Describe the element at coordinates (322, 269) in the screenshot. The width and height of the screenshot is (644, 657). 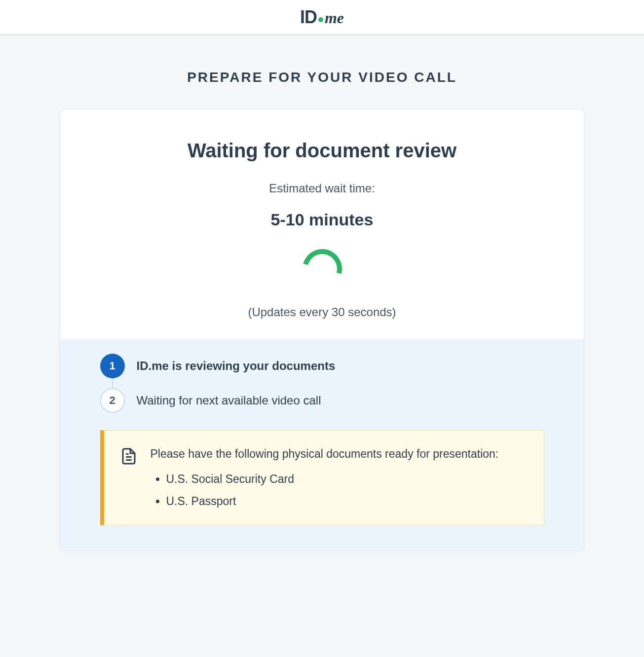
I see `loading-spinner-icon` at that location.